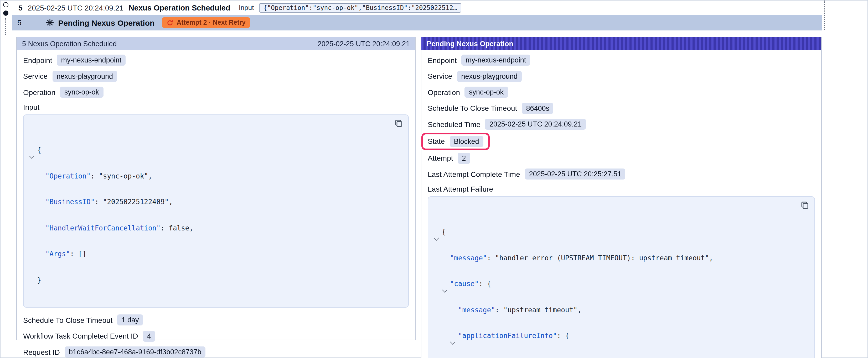 This screenshot has width=868, height=358. Describe the element at coordinates (149, 336) in the screenshot. I see `field-value-badge: 4` at that location.